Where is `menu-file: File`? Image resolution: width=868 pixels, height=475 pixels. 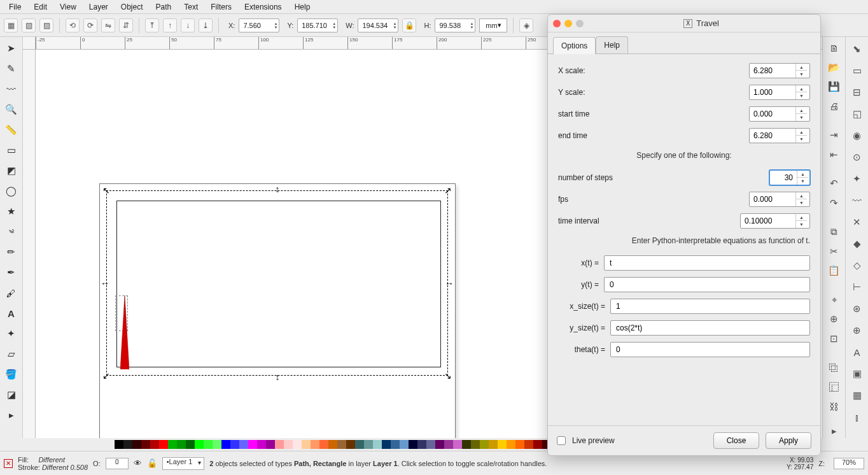
menu-file: File is located at coordinates (15, 7).